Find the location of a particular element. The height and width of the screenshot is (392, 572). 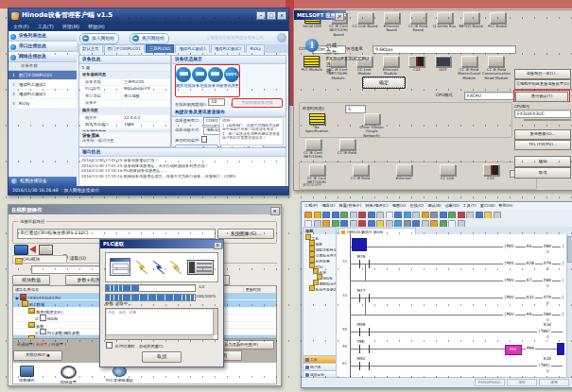

instruction-bracket: ] is located at coordinates (563, 297).